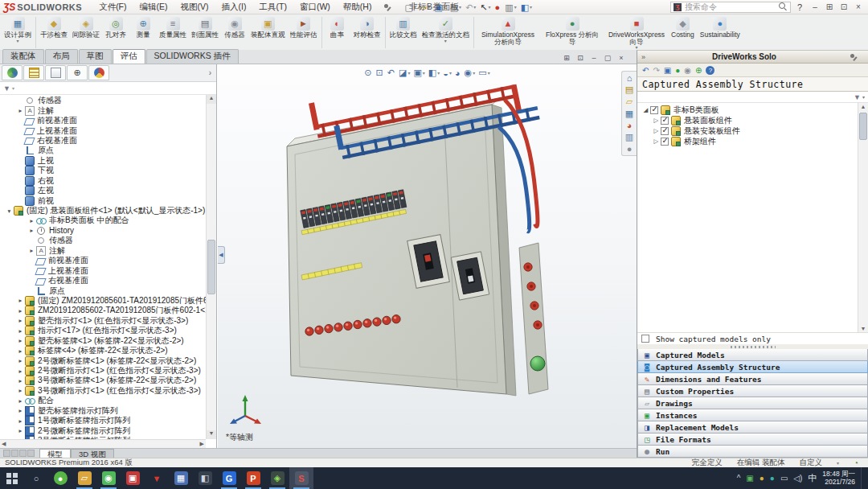 The height and width of the screenshot is (489, 868). I want to click on ribbon-tab: SOLIDWORKS 插件, so click(193, 56).